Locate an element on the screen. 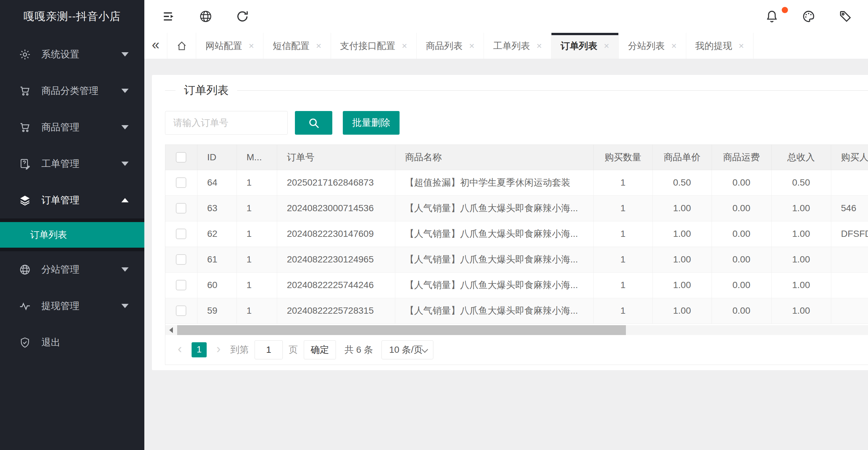 The image size is (868, 450). tab-website-config: 网站配置 × is located at coordinates (230, 46).